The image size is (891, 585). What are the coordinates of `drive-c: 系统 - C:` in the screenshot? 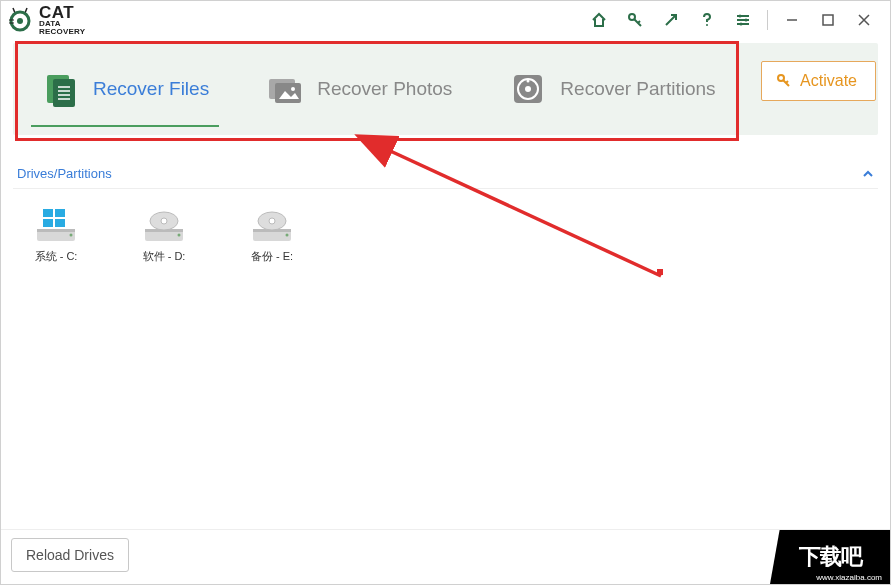 It's located at (56, 236).